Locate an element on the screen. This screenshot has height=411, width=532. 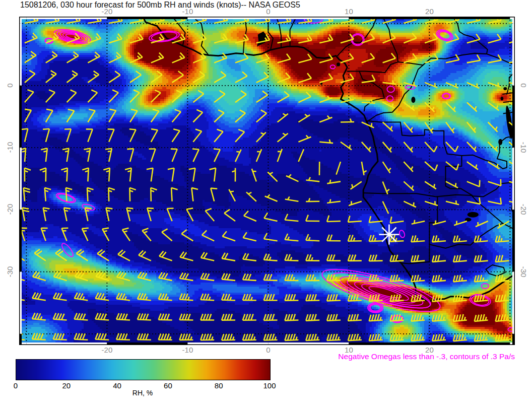
colorbar-tick-label: 80 is located at coordinates (219, 386).